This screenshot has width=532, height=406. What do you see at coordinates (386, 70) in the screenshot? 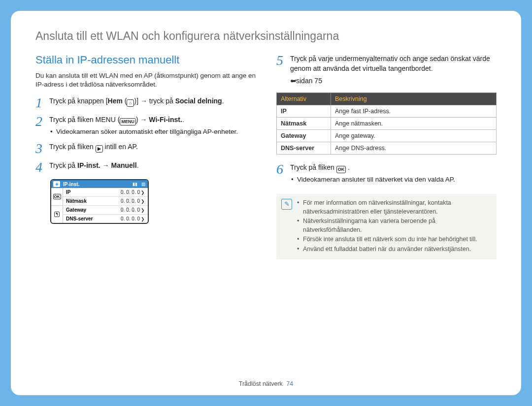
I see `step-5: 5 Tryck på varje undermenyalternativ och…` at bounding box center [386, 70].